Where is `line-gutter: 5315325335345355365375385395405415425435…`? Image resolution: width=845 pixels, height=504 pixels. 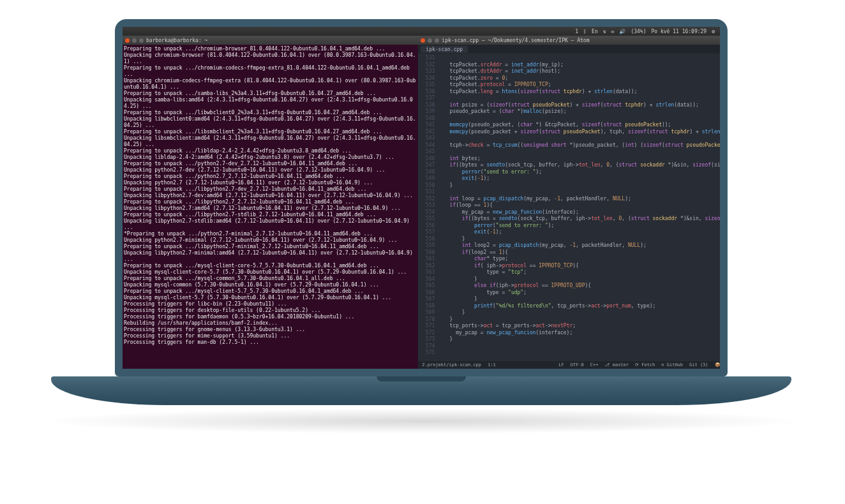 line-gutter: 5315325335345355365375385395405415425435… is located at coordinates (428, 207).